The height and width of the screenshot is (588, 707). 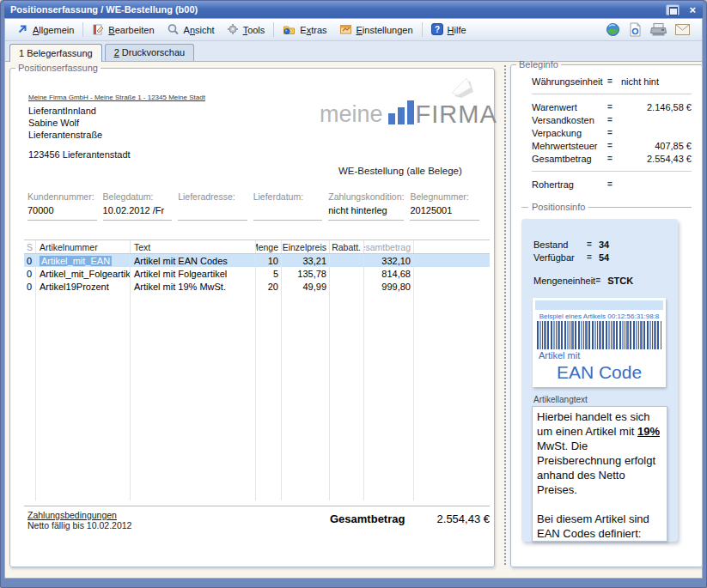 What do you see at coordinates (437, 30) in the screenshot?
I see `help-icon: ?` at bounding box center [437, 30].